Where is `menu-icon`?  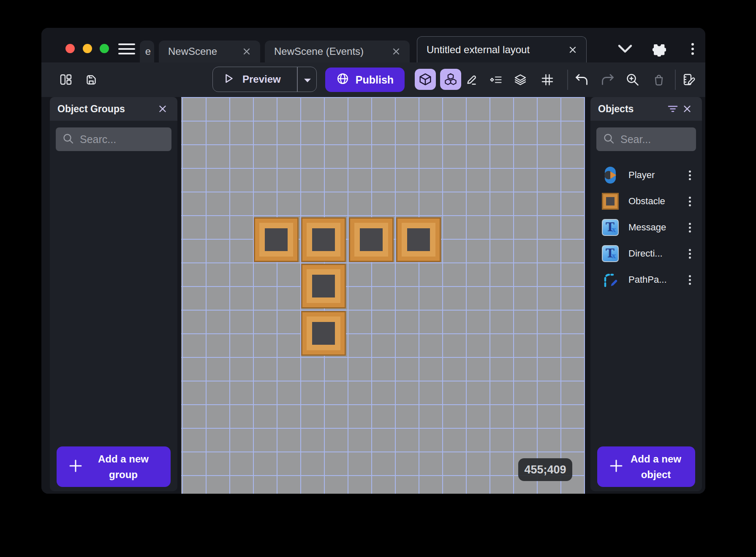 menu-icon is located at coordinates (127, 49).